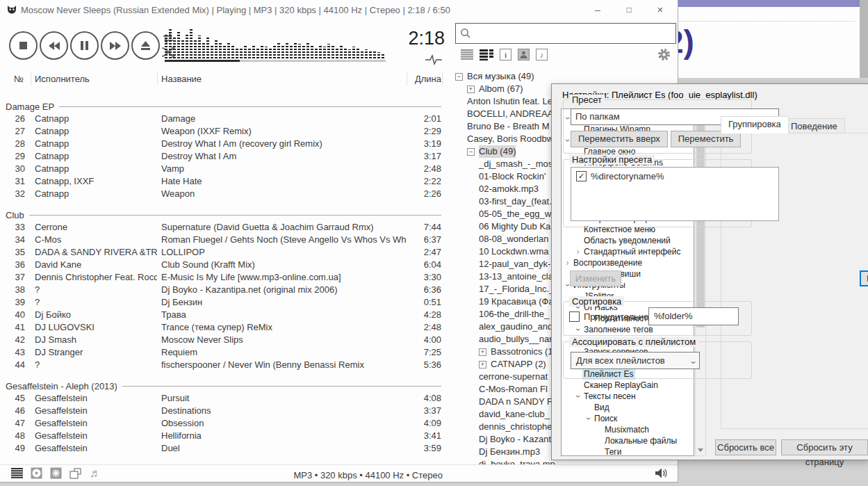  What do you see at coordinates (17, 473) in the screenshot?
I see `list-icon` at bounding box center [17, 473].